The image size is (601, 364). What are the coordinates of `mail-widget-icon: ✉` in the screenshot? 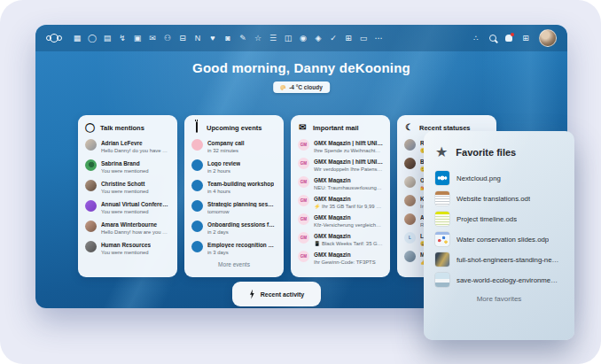 It's located at (303, 128).